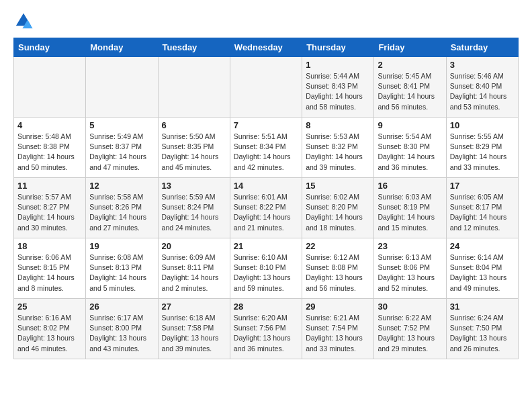  What do you see at coordinates (482, 273) in the screenshot?
I see `day-info: Sunrise: 6:14 AM Sunset: 8:04 PM Dayligh…` at bounding box center [482, 273].